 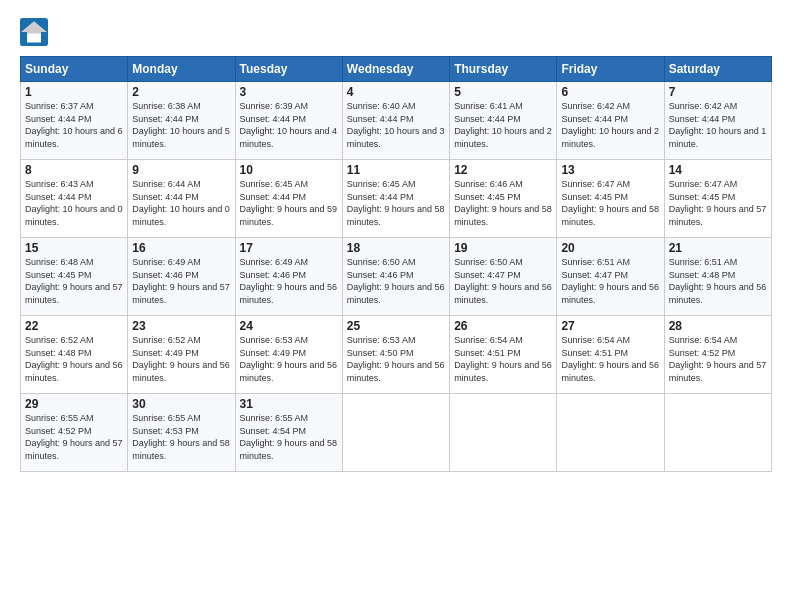 What do you see at coordinates (718, 277) in the screenshot?
I see `day-cell: 21Sunrise: 6:51 AMSunset: 4:48 PMDayligh…` at bounding box center [718, 277].